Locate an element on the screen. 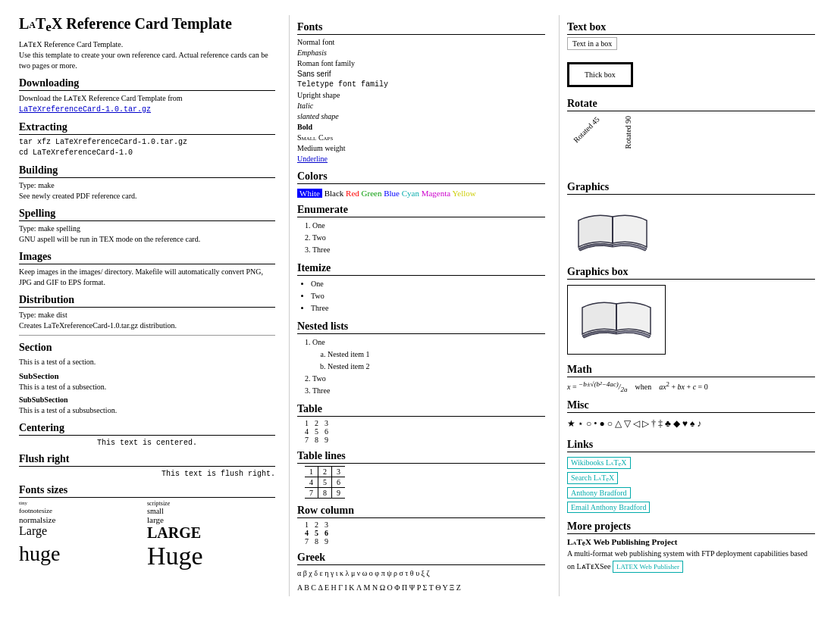 The width and height of the screenshot is (834, 644). font-normal: Normal font is located at coordinates (422, 42).